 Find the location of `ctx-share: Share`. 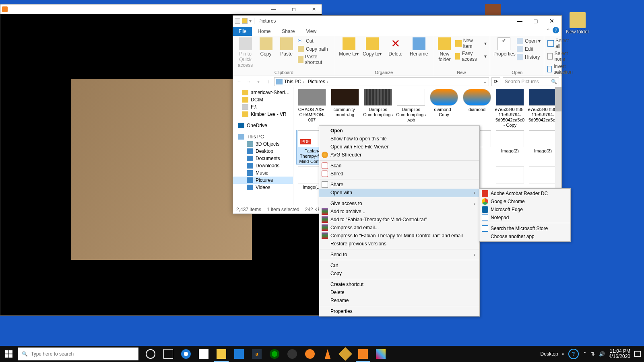

ctx-share: Share is located at coordinates (399, 185).